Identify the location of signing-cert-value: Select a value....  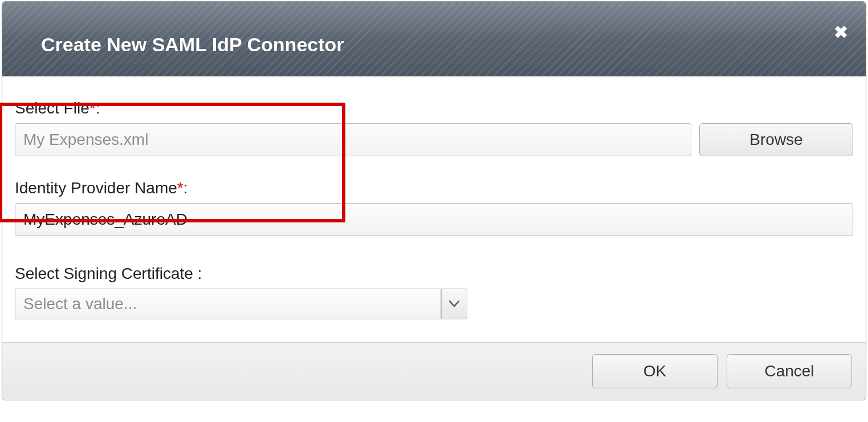
(228, 304).